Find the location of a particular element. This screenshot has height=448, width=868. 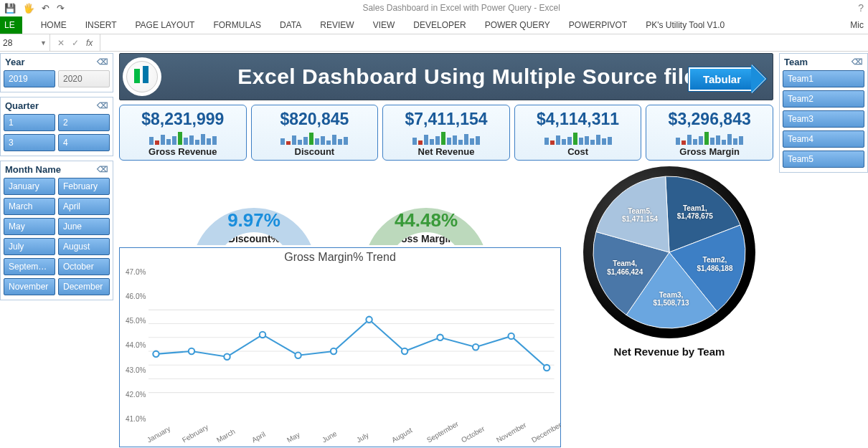

slicer-title: Month Name is located at coordinates (33, 169).